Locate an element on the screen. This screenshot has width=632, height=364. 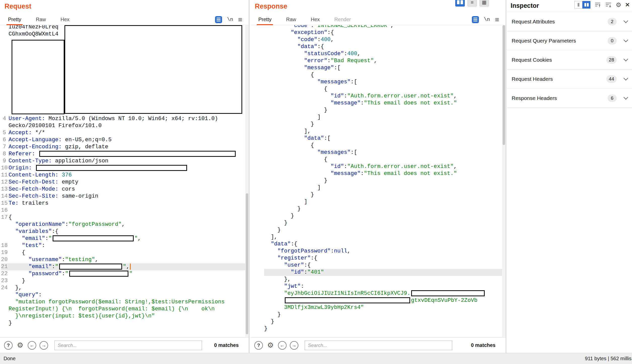
code-line: 9Content-Type: application/json is located at coordinates (125, 161).